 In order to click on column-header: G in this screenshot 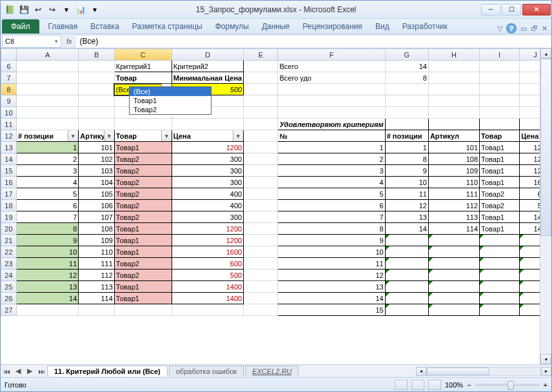, I will do `click(406, 55)`.